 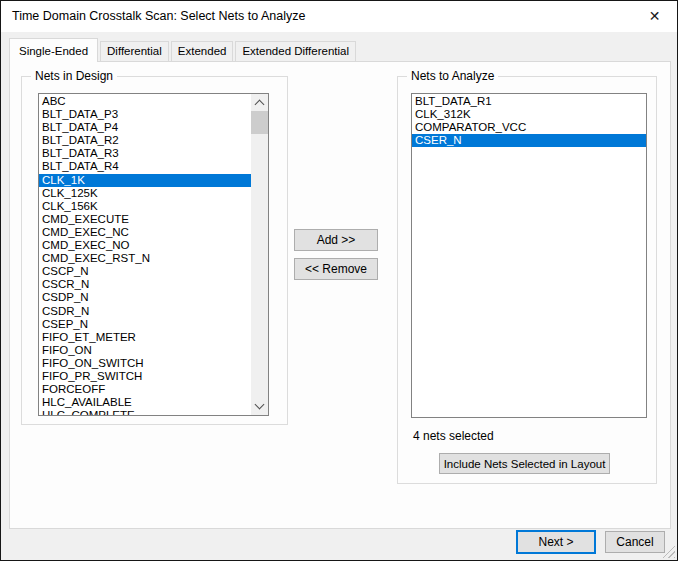 What do you see at coordinates (529, 102) in the screenshot?
I see `list-item: BLT_DATA_R1` at bounding box center [529, 102].